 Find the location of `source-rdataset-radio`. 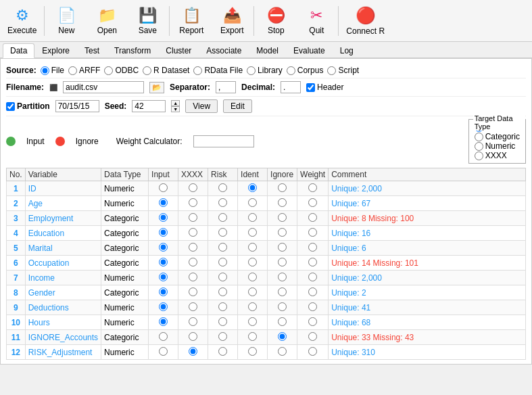

source-rdataset-radio is located at coordinates (147, 70).